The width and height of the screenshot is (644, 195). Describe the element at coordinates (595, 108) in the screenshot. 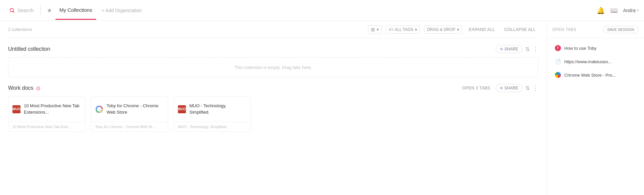

I see `right-sidebar: OPEN TABS SAVE SESSION T How to use Toby…` at that location.